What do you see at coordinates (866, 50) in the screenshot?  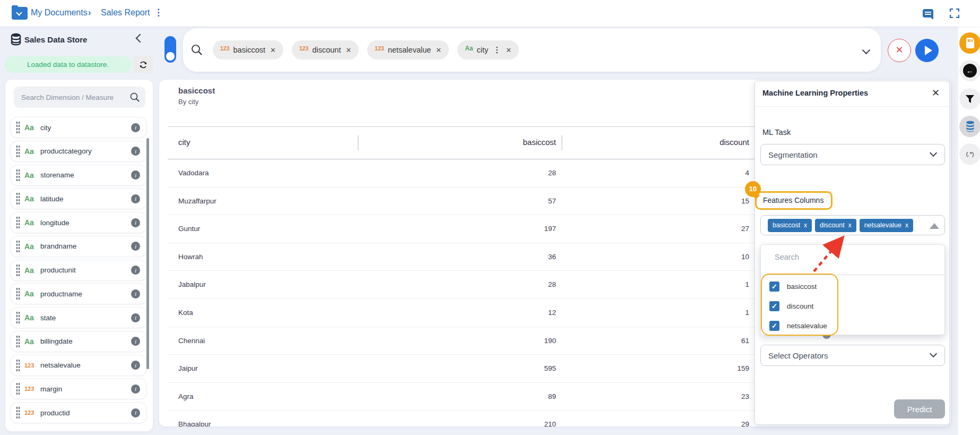 I see `querybar-expand-icon` at bounding box center [866, 50].